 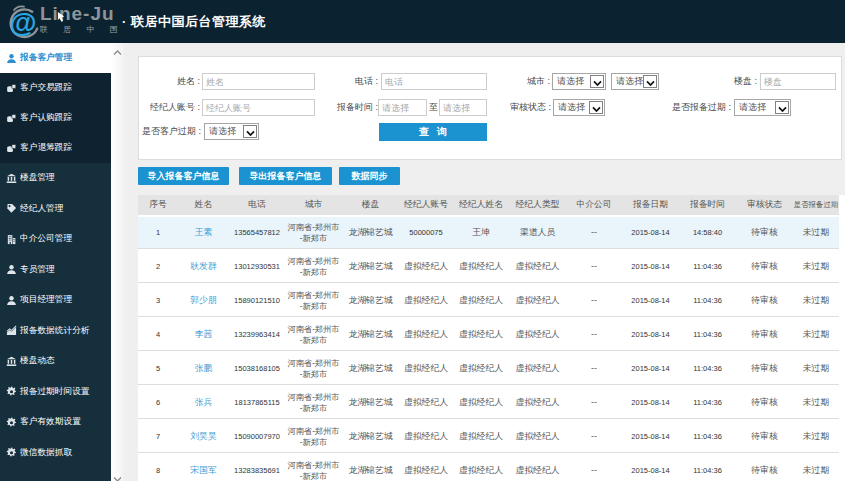 I want to click on sidebar-item-label: 中介公司管理, so click(x=46, y=239).